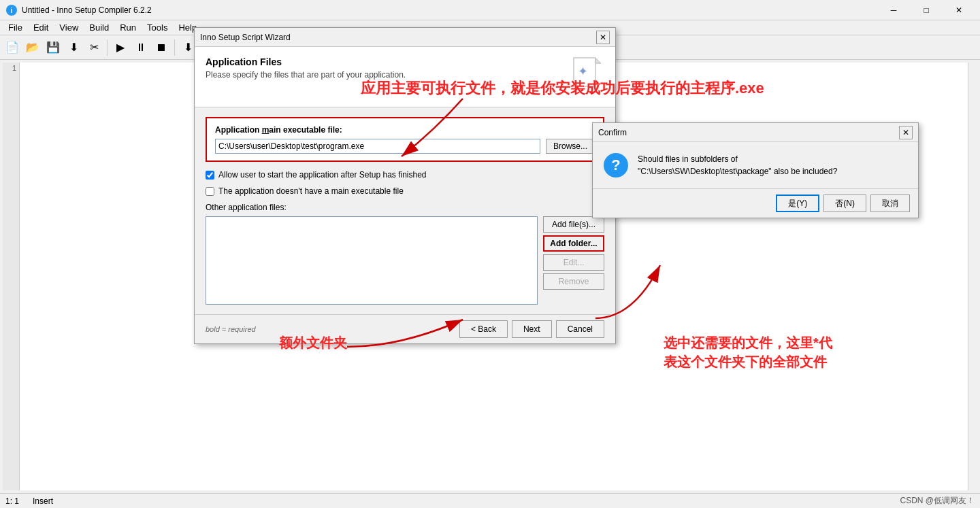  What do you see at coordinates (926, 10) in the screenshot?
I see `window-controls: ─ □ ✕` at bounding box center [926, 10].